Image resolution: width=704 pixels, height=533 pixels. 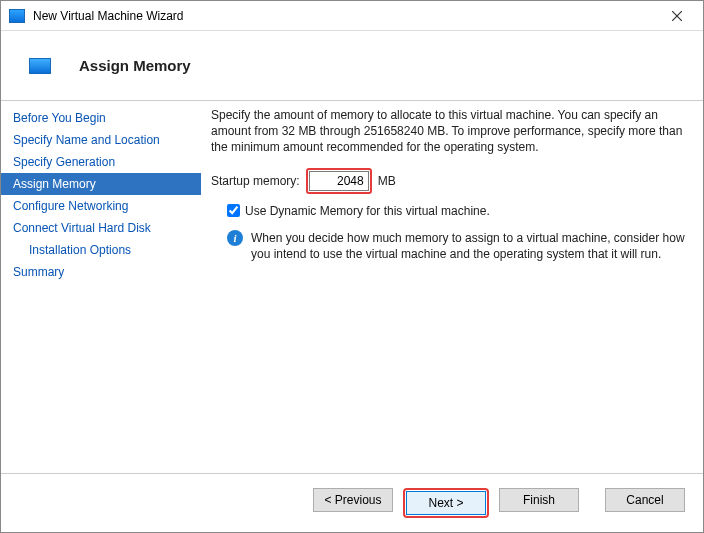 What do you see at coordinates (353, 500) in the screenshot?
I see `previous-button: < Previous` at bounding box center [353, 500].